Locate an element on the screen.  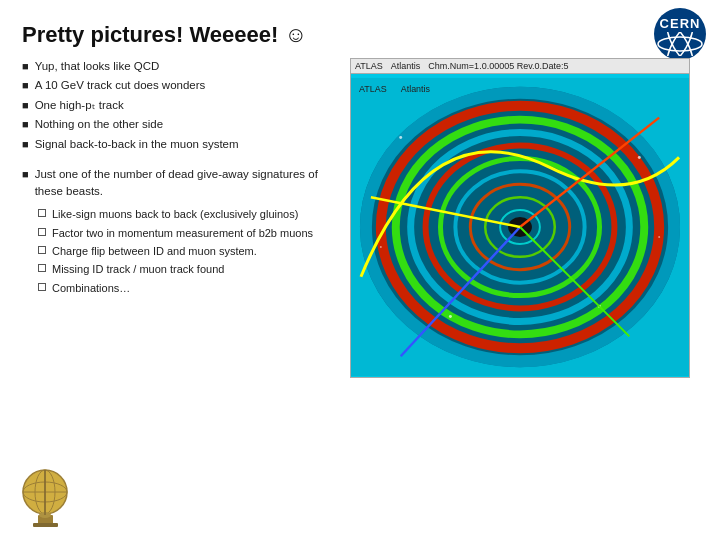
page-title: Pretty pictures! Weeeee! ☺ is located at coordinates (360, 35).